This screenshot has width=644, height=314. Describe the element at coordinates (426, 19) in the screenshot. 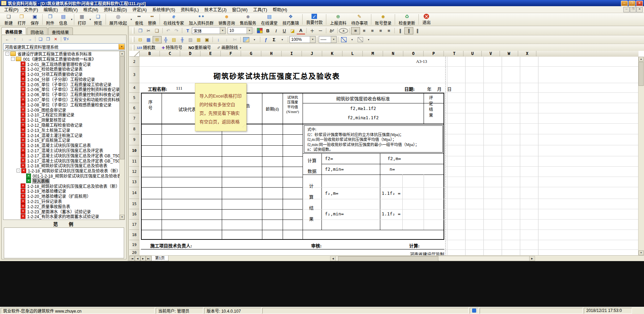

I see `toolbar-button-exit-red: ✕退出` at that location.